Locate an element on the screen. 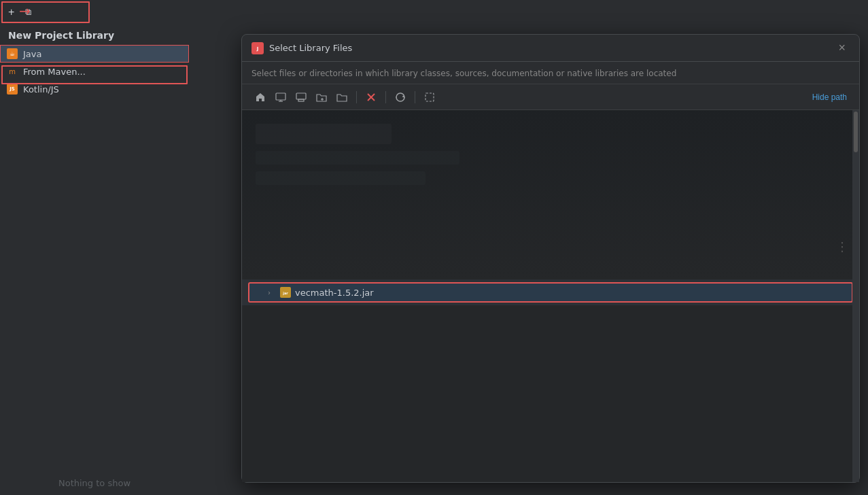  tree-chevron-icon: › is located at coordinates (272, 292).